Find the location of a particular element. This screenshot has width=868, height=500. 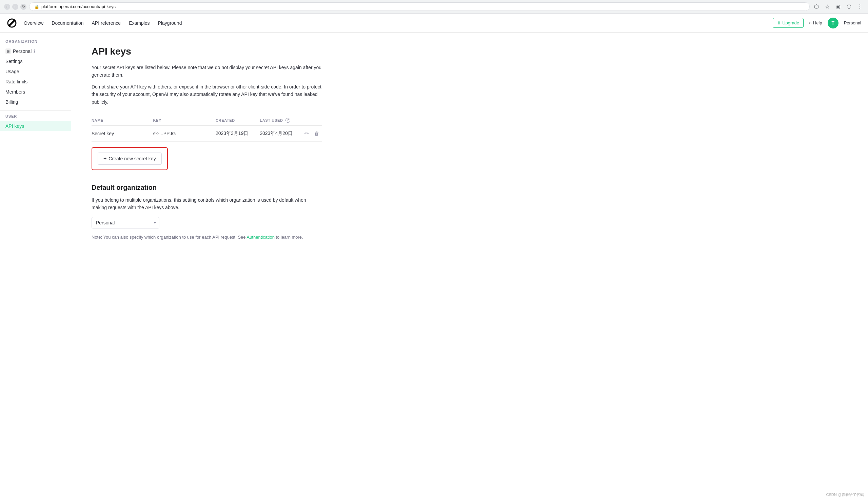

upgrade-label: Upgrade is located at coordinates (791, 23).